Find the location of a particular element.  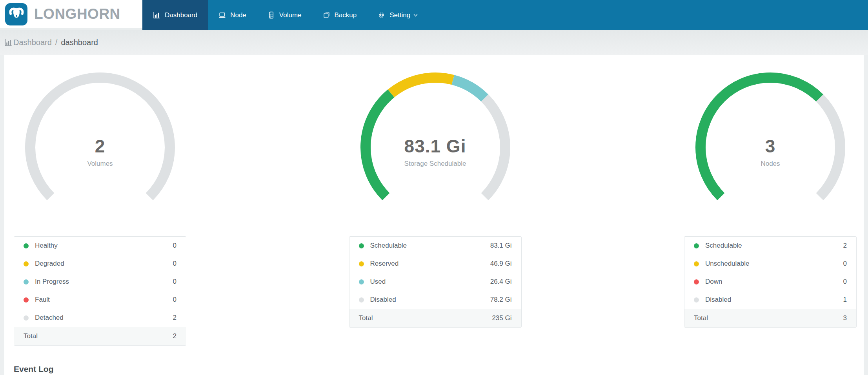

chevron-down-icon is located at coordinates (416, 15).